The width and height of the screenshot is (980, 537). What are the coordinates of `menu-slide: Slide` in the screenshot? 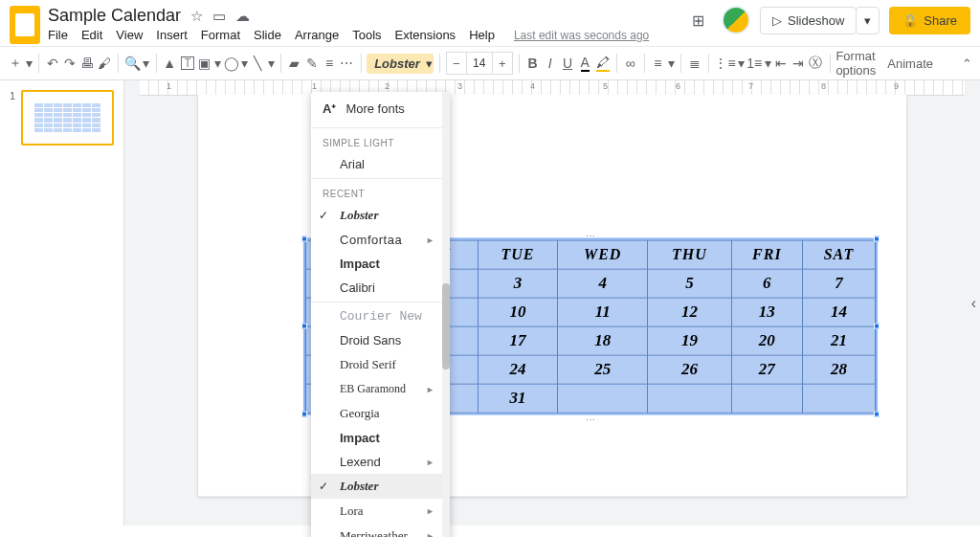 It's located at (268, 34).